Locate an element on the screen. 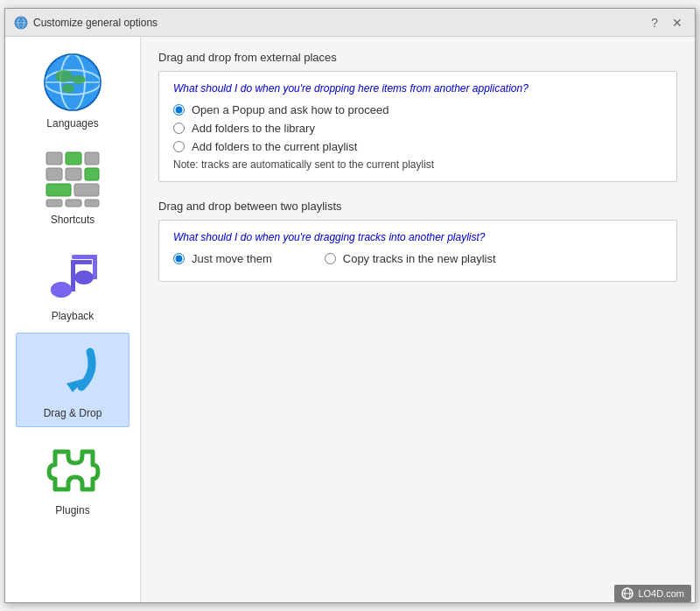  watermark: LO4D.com is located at coordinates (653, 593).